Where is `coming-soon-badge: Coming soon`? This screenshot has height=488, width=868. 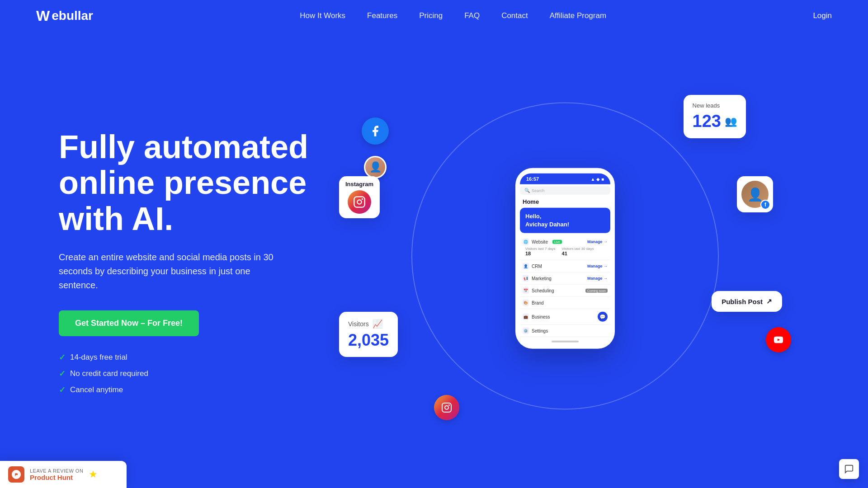 coming-soon-badge: Coming soon is located at coordinates (597, 291).